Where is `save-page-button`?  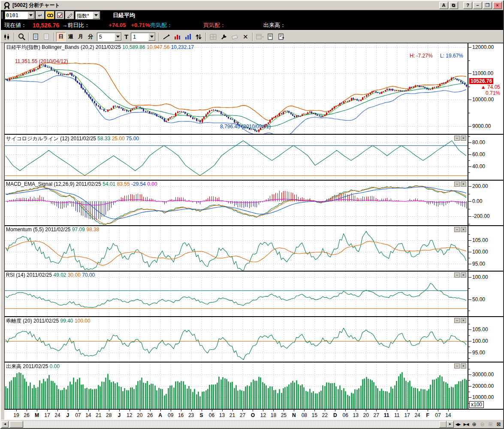
save-page-button is located at coordinates (271, 37).